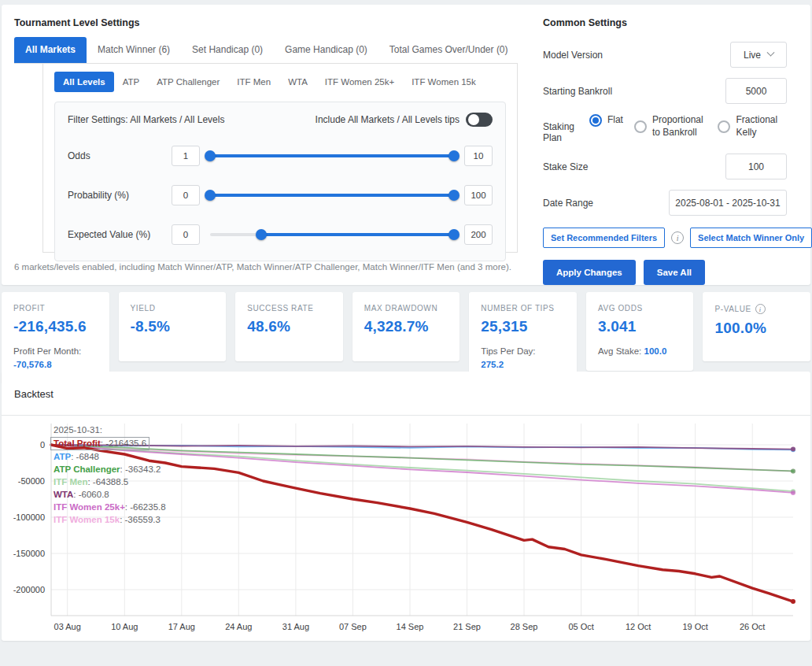  Describe the element at coordinates (422, 458) in the screenshot. I see `series-atp-challenger` at that location.